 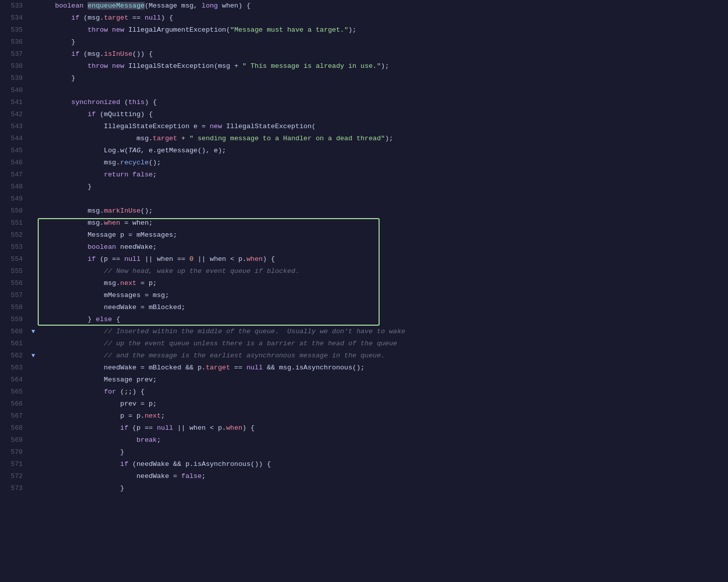 I want to click on code-line: mMessages = msg;, so click(x=383, y=296).